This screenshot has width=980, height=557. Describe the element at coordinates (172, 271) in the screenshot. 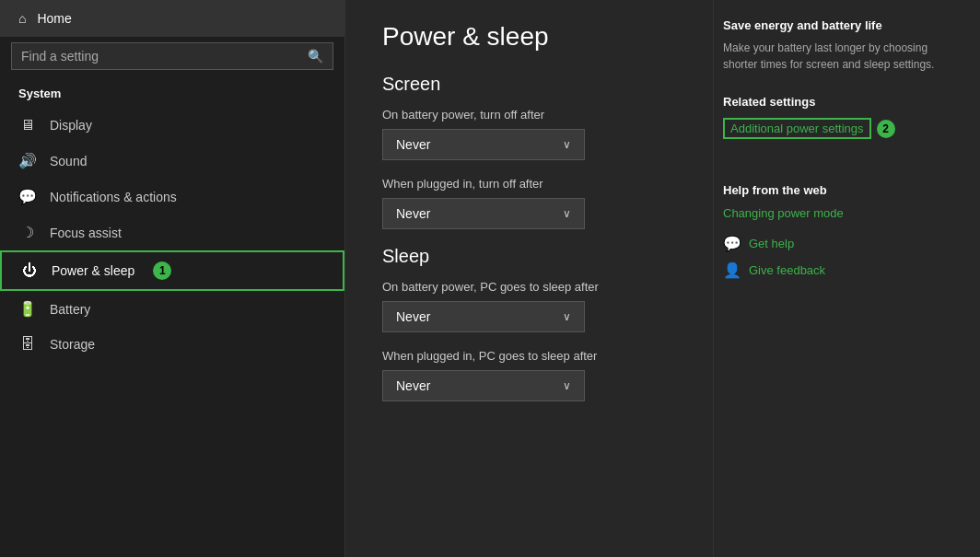

I see `sidebar-item-power-sleep: ⏻ Power & sleep 1` at that location.